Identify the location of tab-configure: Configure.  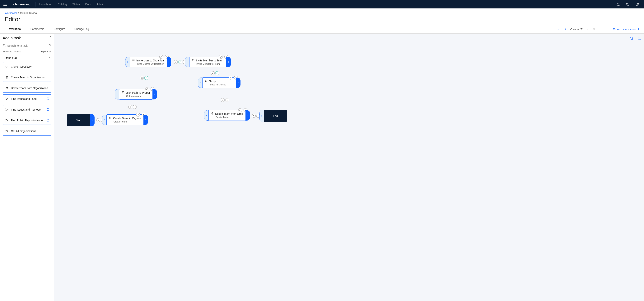
(60, 29).